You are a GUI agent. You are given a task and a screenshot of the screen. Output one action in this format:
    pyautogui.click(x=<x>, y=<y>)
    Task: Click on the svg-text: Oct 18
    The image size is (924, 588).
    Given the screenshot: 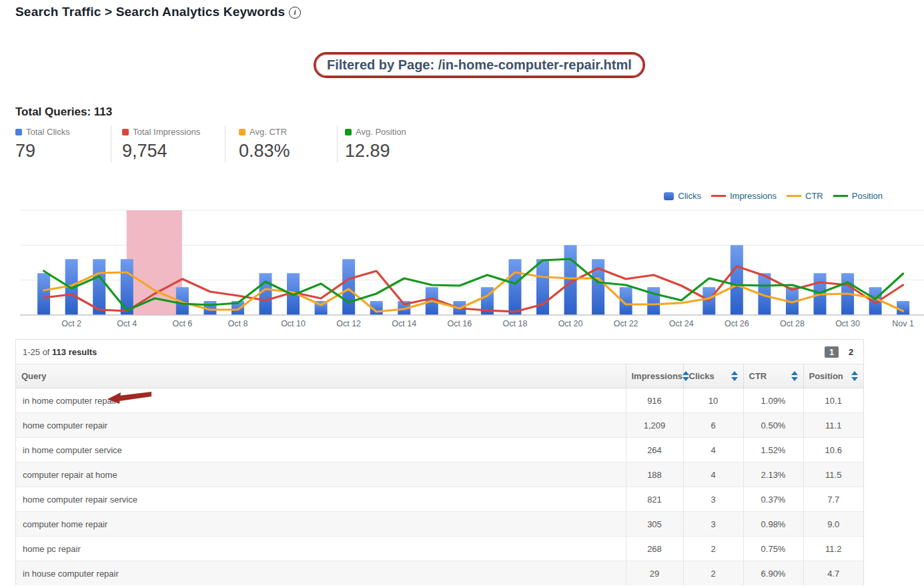 What is the action you would take?
    pyautogui.click(x=515, y=324)
    